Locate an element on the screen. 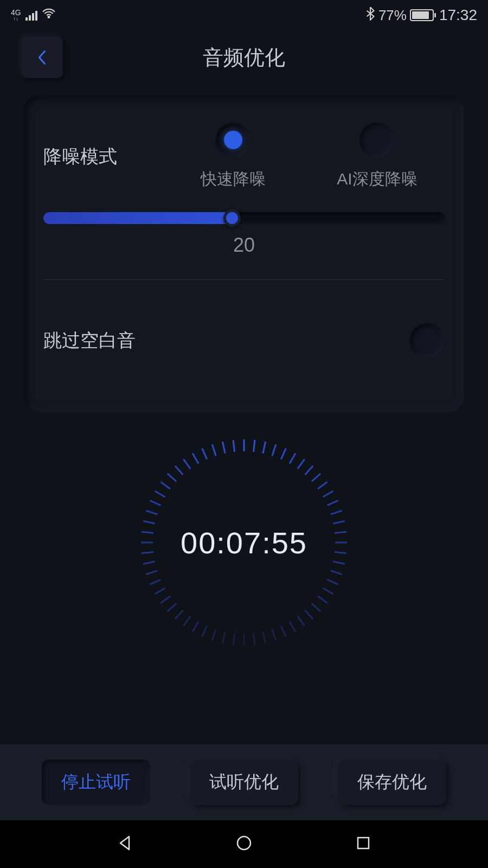 This screenshot has height=868, width=488. signal-bars-icon is located at coordinates (31, 15).